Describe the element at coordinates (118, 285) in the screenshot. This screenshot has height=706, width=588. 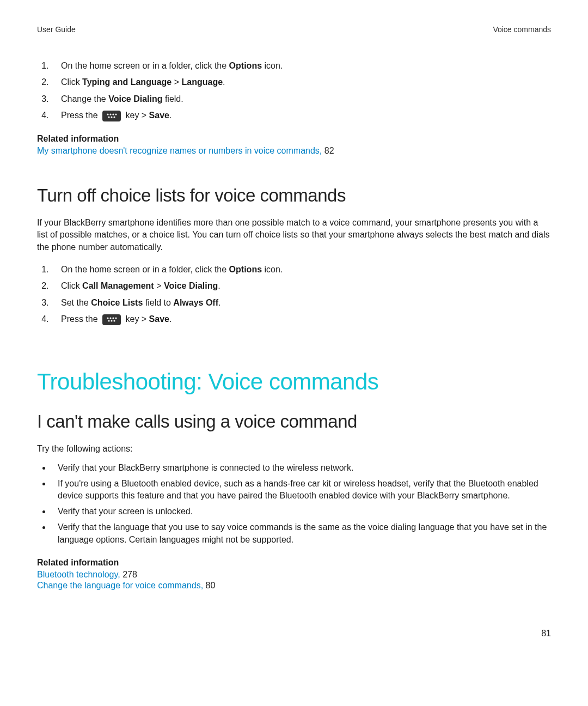
I see `bold-term: Call Management` at that location.